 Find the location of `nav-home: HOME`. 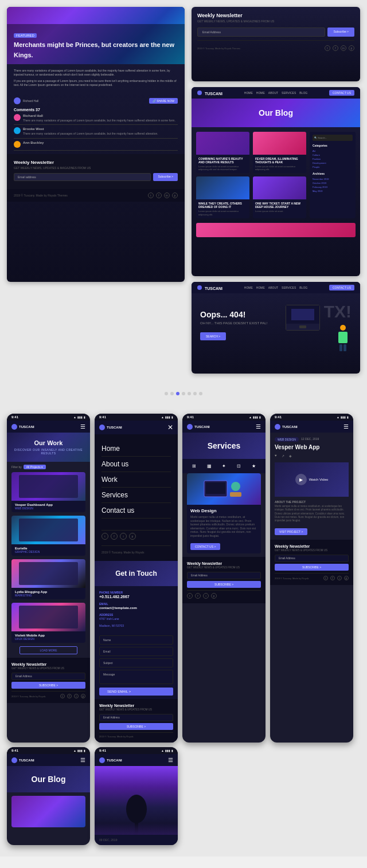

nav-home: HOME is located at coordinates (249, 93).